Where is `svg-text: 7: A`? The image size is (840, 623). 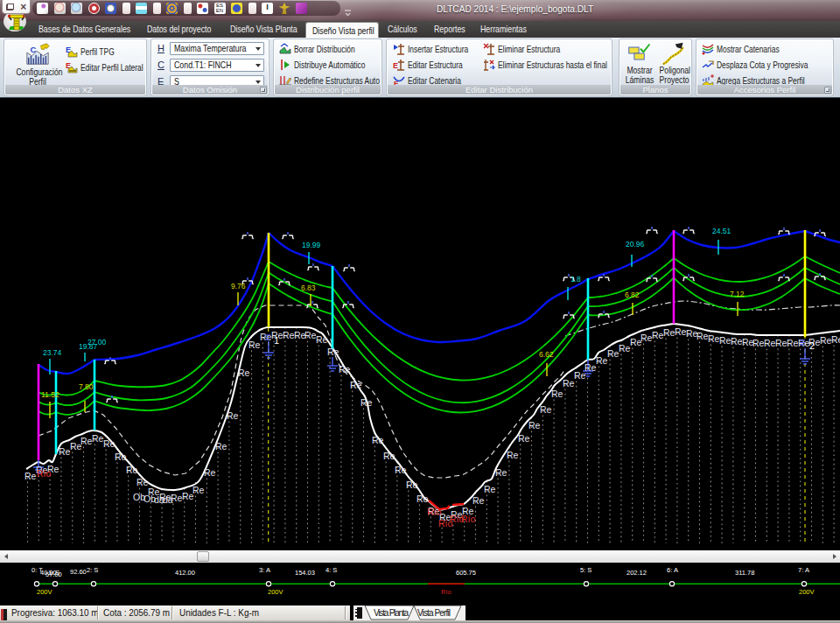
svg-text: 7: A is located at coordinates (803, 570).